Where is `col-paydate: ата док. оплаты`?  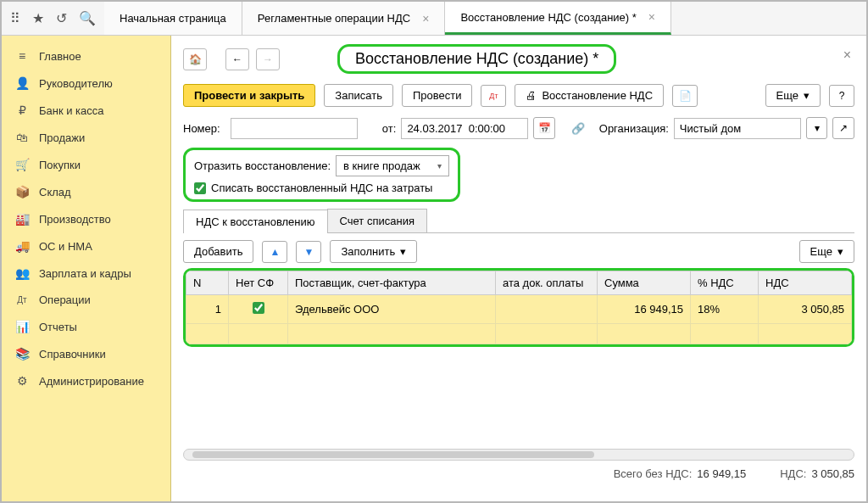 col-paydate: ата док. оплаты is located at coordinates (547, 283).